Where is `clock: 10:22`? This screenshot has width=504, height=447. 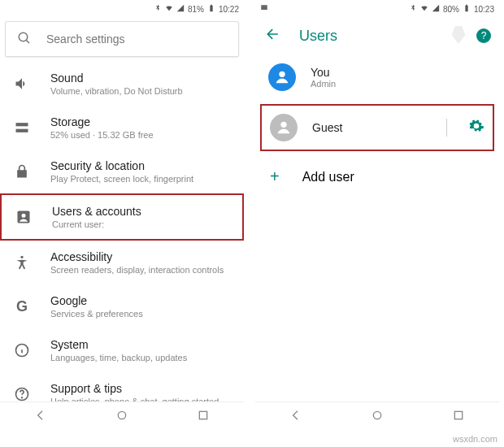
clock: 10:22 is located at coordinates (229, 10).